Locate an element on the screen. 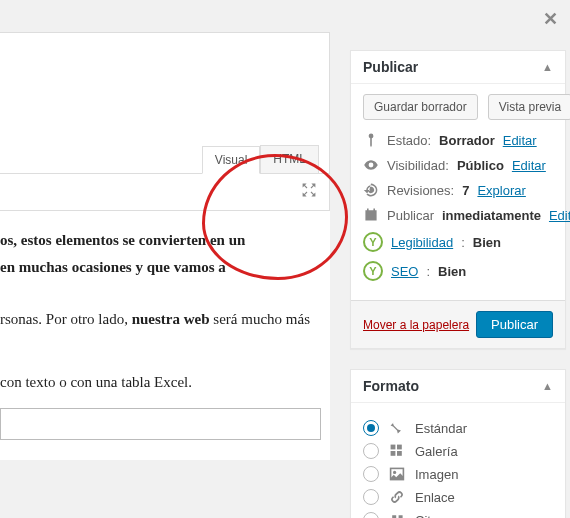 This screenshot has height=518, width=570. save-draft-button: Guardar borrador is located at coordinates (420, 107).